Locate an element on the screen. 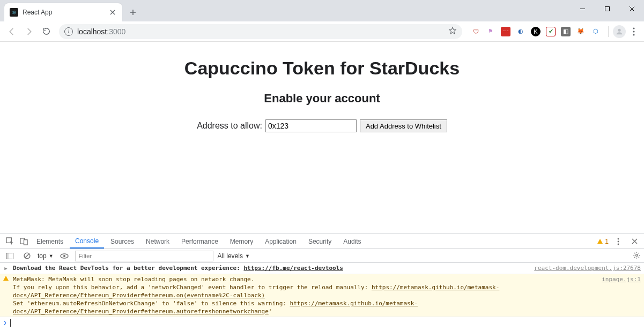 The image size is (644, 331). console-link: https://fb.me/react-devtools is located at coordinates (293, 268).